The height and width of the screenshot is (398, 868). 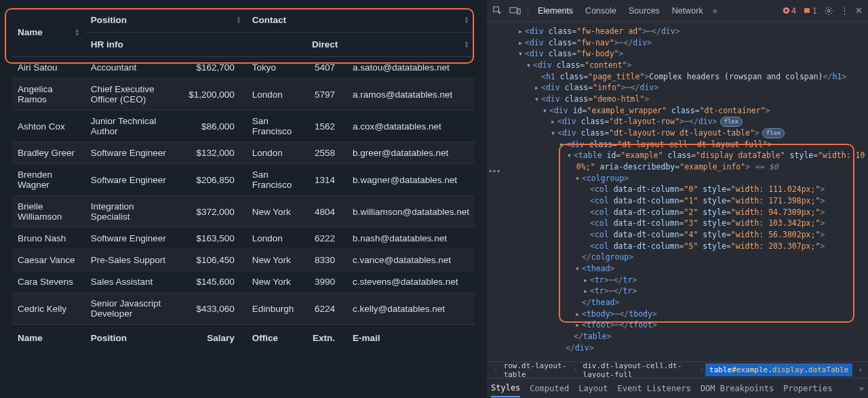 What do you see at coordinates (243, 282) in the screenshot?
I see `table-row: Cara StevensSales Assistant$145,600New Y…` at bounding box center [243, 282].